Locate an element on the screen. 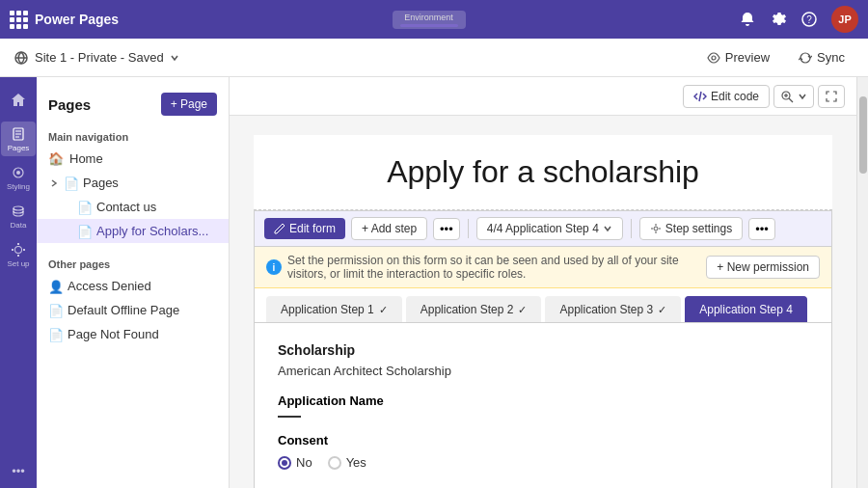 The image size is (868, 488). expand-button is located at coordinates (831, 96).